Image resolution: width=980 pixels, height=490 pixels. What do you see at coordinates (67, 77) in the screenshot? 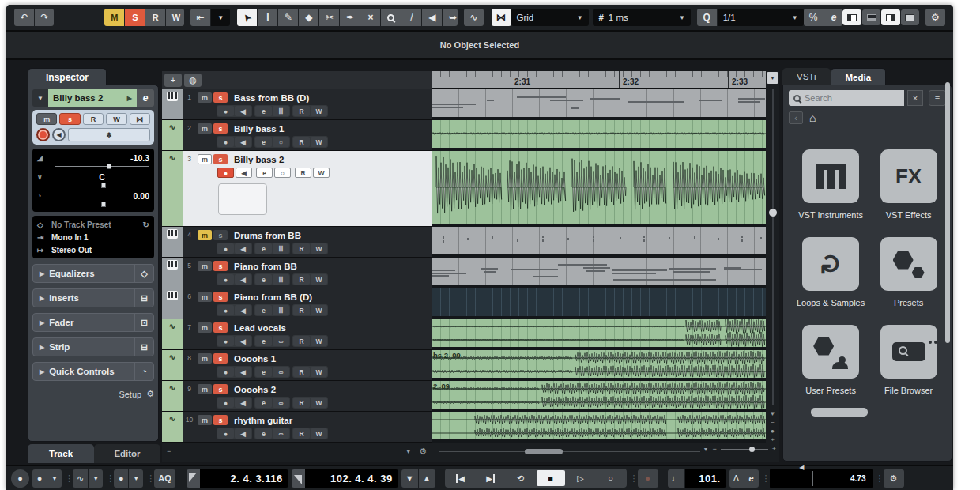
I see `tab-inspector: Inspector` at bounding box center [67, 77].